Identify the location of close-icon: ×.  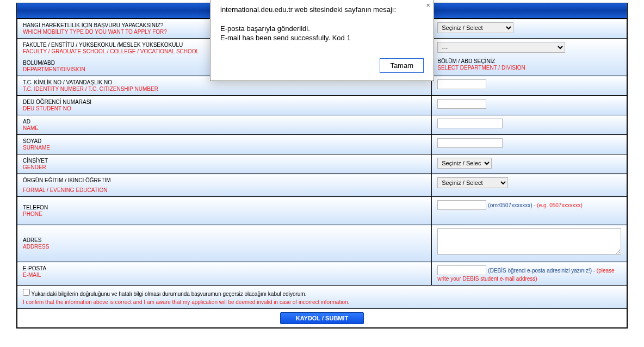
(428, 5).